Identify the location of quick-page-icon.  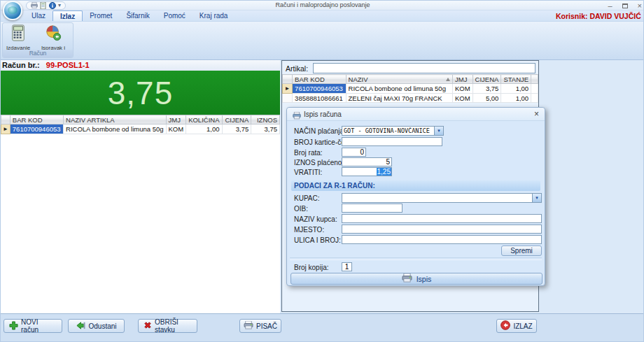
(43, 6).